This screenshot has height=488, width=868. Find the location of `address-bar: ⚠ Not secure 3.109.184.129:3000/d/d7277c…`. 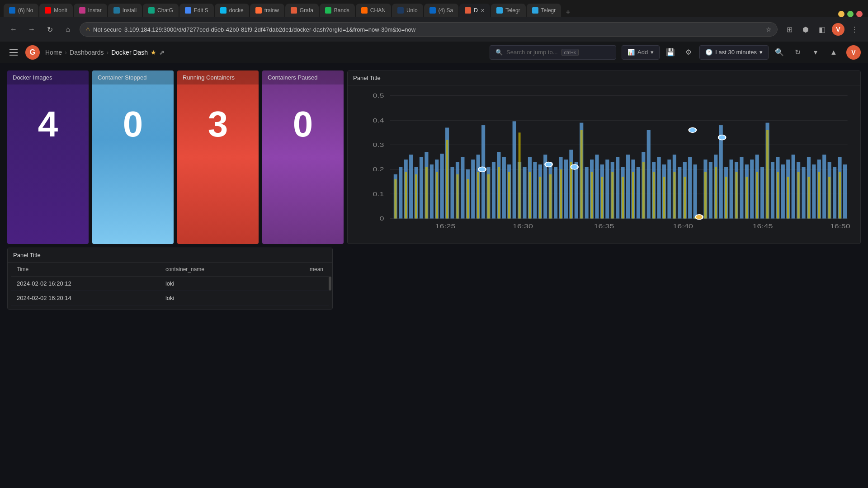

address-bar: ⚠ Not secure 3.109.184.129:3000/d/d7277c… is located at coordinates (429, 29).